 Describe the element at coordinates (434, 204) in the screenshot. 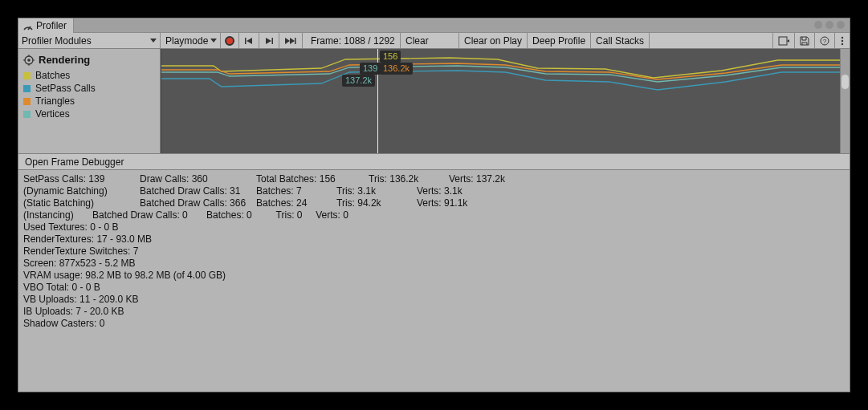

I see `details-static-batching: (Static Batching) Batched Draw Calls: 36…` at that location.